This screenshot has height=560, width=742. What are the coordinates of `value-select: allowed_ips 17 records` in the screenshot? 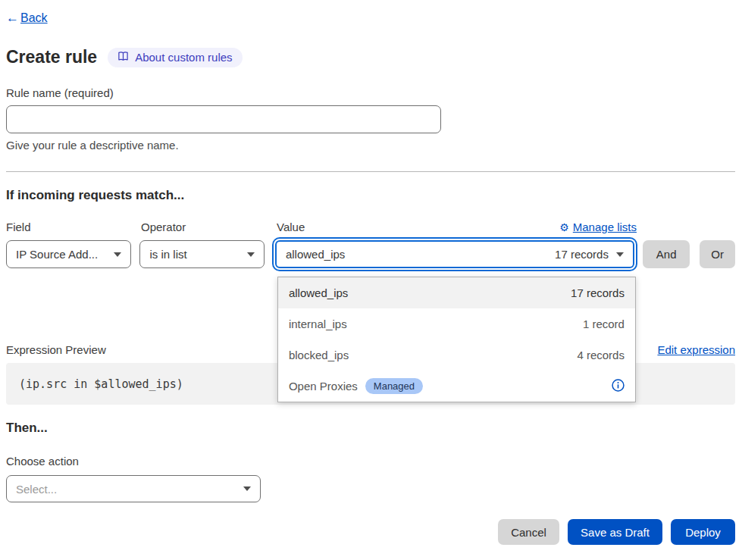 It's located at (455, 255).